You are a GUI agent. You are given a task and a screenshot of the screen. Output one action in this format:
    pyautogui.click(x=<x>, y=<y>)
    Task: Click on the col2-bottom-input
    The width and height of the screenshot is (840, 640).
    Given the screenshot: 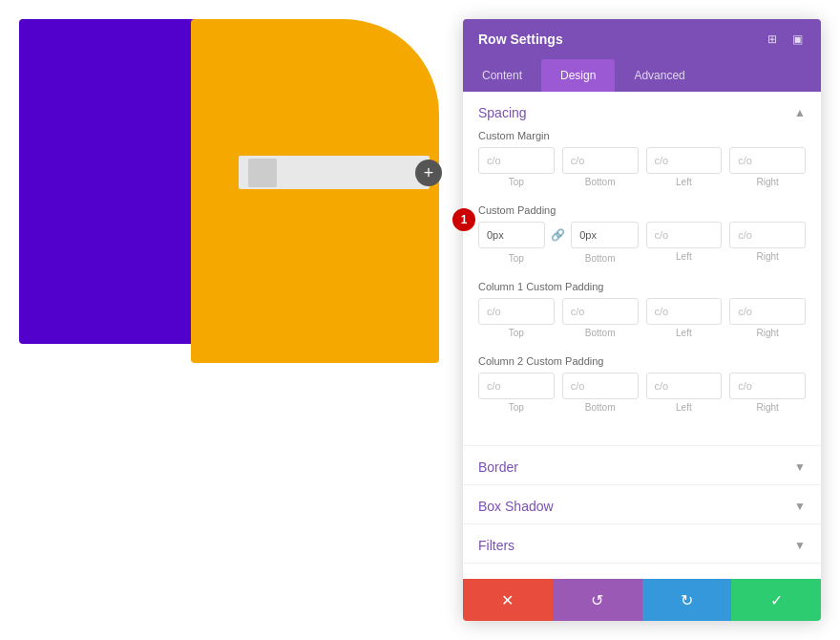 What is the action you would take?
    pyautogui.click(x=600, y=386)
    